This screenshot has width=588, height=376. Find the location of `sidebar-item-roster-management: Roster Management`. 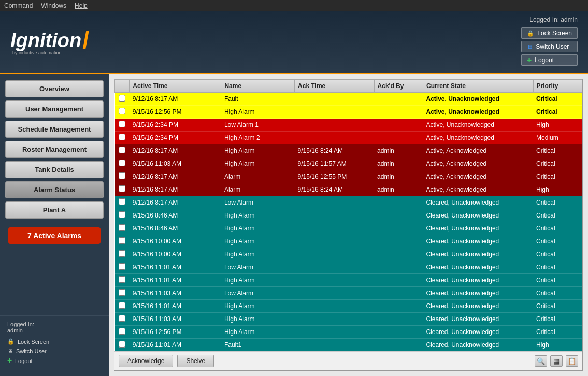

sidebar-item-roster-management: Roster Management is located at coordinates (54, 149).